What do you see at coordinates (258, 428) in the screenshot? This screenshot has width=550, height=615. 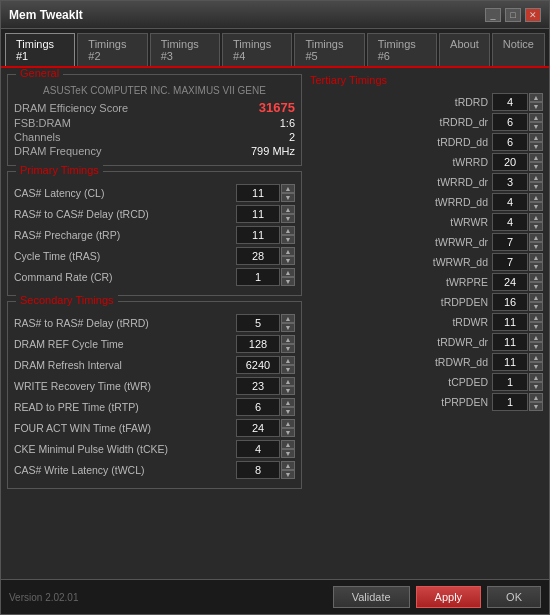 I see `secondary-5-input` at bounding box center [258, 428].